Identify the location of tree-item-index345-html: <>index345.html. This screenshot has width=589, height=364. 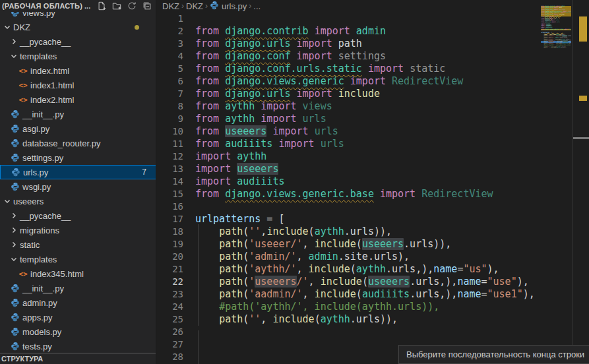
(78, 274).